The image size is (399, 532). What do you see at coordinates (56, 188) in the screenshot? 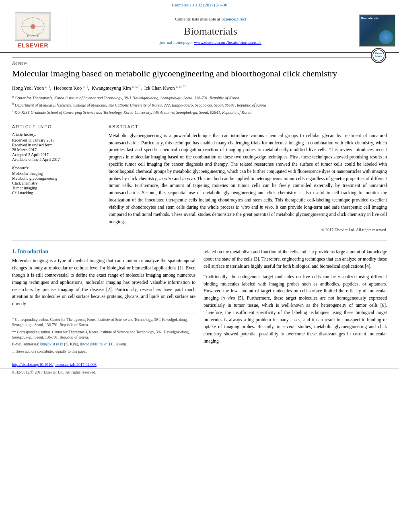
I see `keyword-4: Tumor imaging` at bounding box center [56, 188].